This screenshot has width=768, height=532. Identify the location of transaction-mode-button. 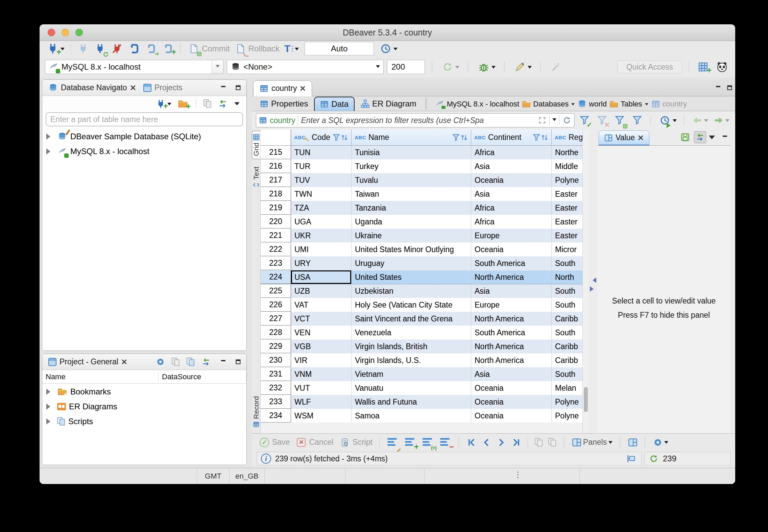
(291, 49).